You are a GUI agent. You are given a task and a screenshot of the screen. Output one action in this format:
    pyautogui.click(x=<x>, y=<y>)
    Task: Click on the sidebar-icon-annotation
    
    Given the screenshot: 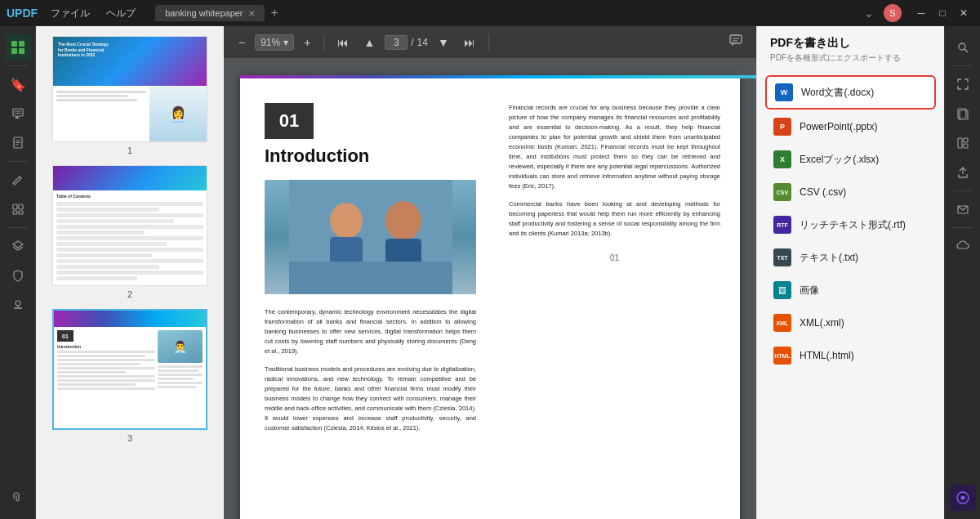 What is the action you would take?
    pyautogui.click(x=18, y=114)
    